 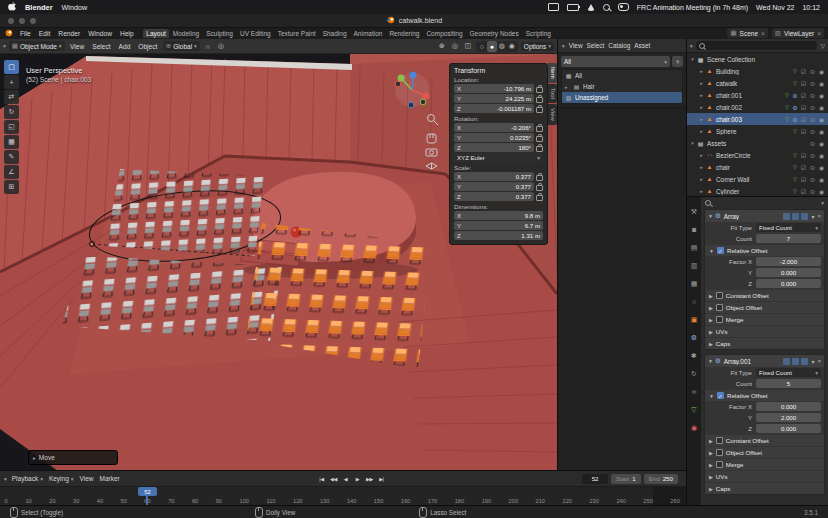 I want to click on scene-tab-icon: ▦, so click(x=694, y=284).